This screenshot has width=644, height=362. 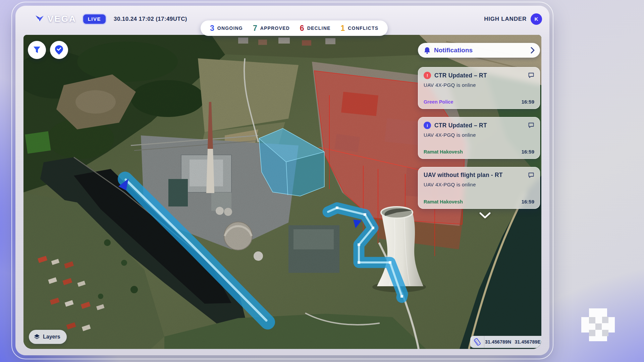 I want to click on alert-badge-icon: !, so click(x=427, y=75).